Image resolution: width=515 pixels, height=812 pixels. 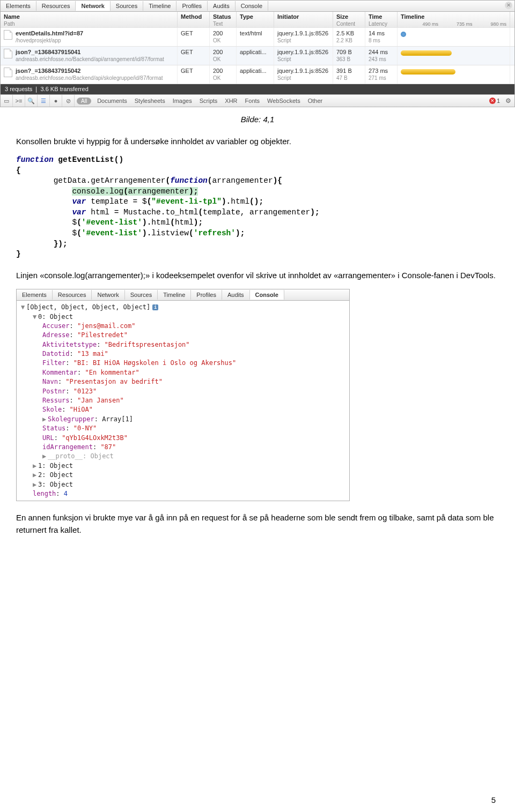 What do you see at coordinates (183, 382) in the screenshot?
I see `console-prop: Navn: "Presentasjon av bedrift"` at bounding box center [183, 382].